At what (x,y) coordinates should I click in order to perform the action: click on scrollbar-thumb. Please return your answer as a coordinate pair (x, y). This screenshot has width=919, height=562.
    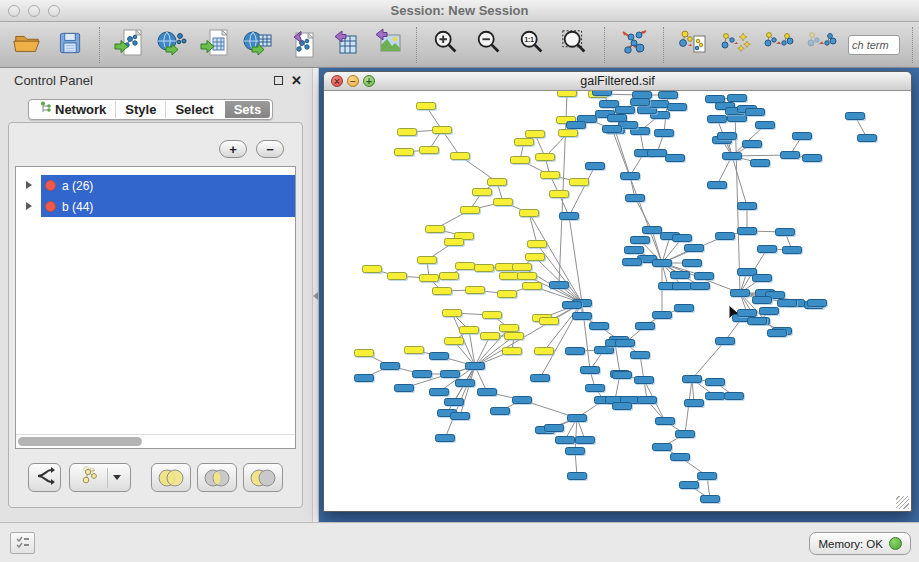
    Looking at the image, I should click on (80, 442).